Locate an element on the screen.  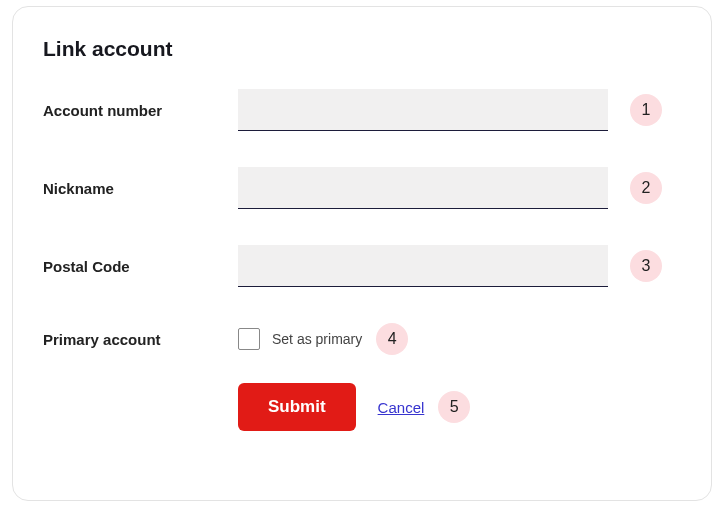
badge-4: 4 is located at coordinates (392, 339).